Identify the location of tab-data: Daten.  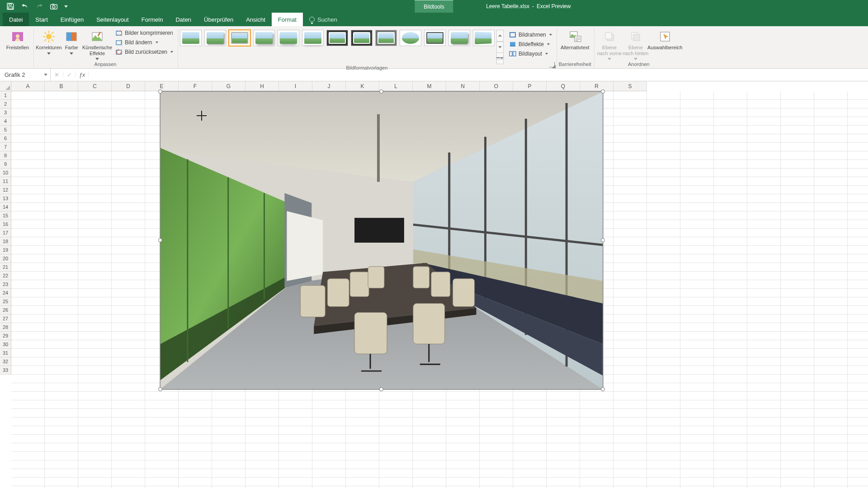
(184, 19).